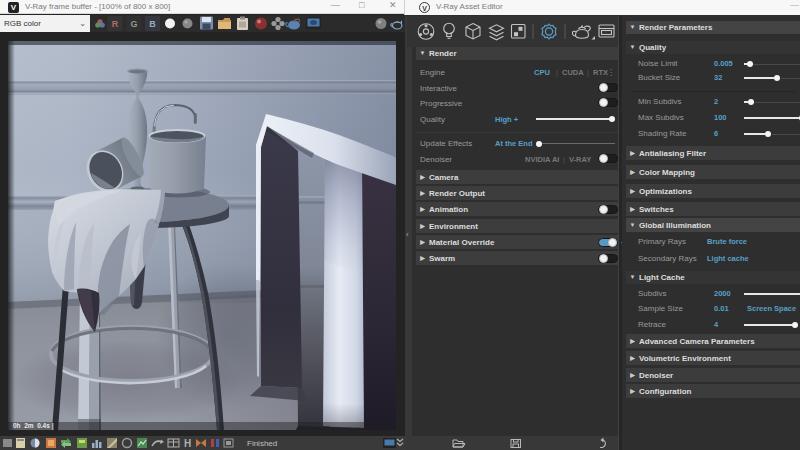 This screenshot has height=450, width=800. Describe the element at coordinates (152, 24) in the screenshot. I see `svg-text: B` at that location.